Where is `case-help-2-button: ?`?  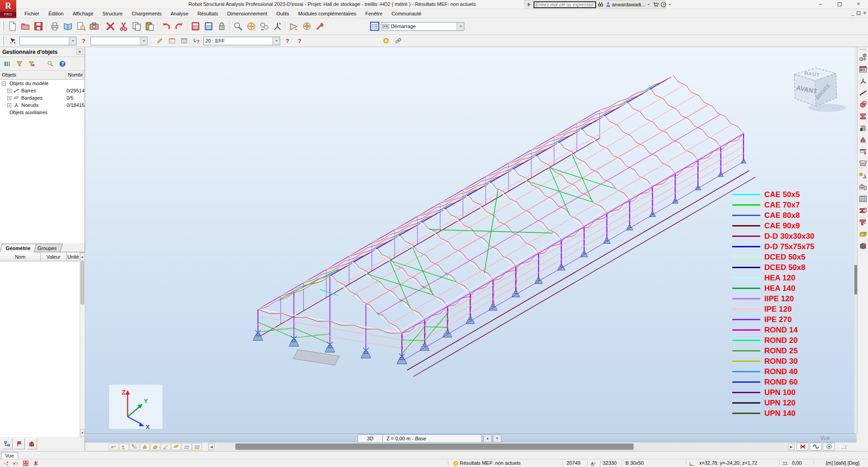
case-help-2-button: ? is located at coordinates (300, 41).